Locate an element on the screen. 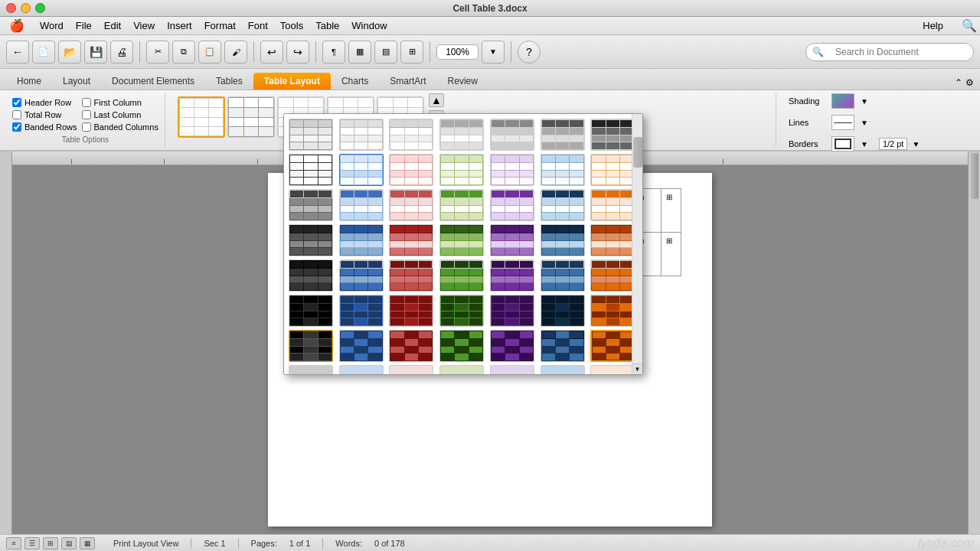  menu-view: View is located at coordinates (144, 26).